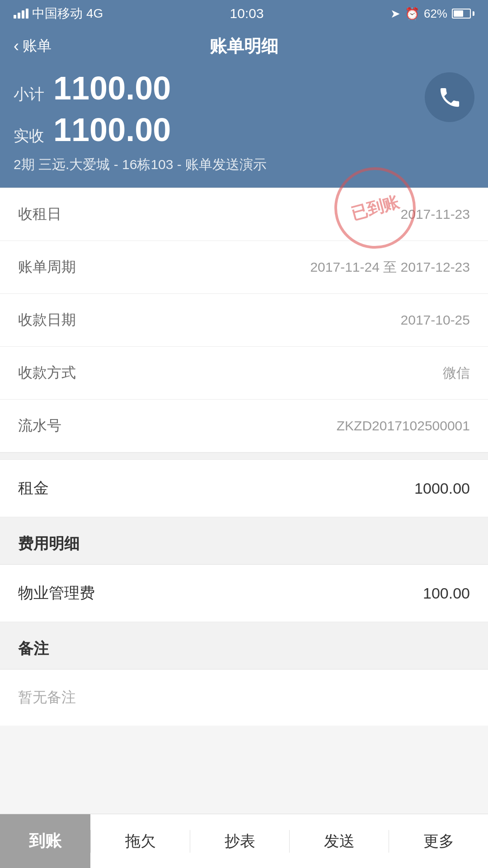 This screenshot has height=868, width=488. I want to click on nav-item-send: 发送, so click(339, 841).